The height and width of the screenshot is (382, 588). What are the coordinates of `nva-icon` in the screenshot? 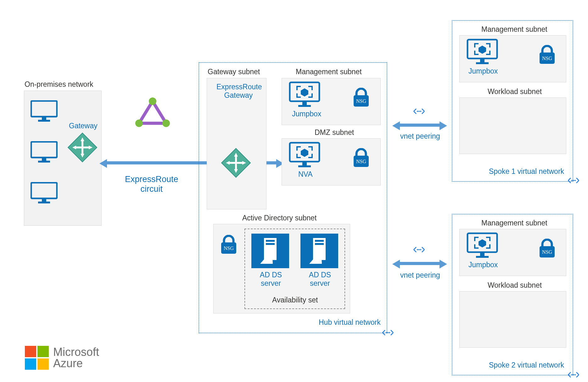 It's located at (305, 155).